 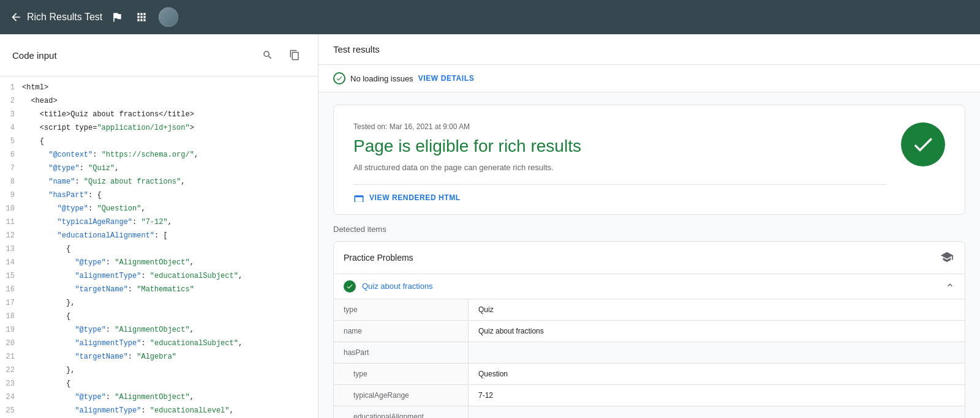 I want to click on property-row: hasPart, so click(x=649, y=353).